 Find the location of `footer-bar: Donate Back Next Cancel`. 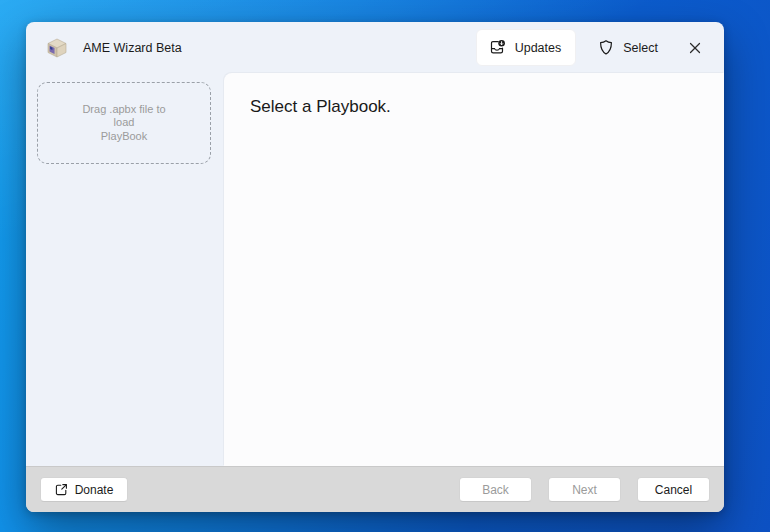

footer-bar: Donate Back Next Cancel is located at coordinates (375, 489).